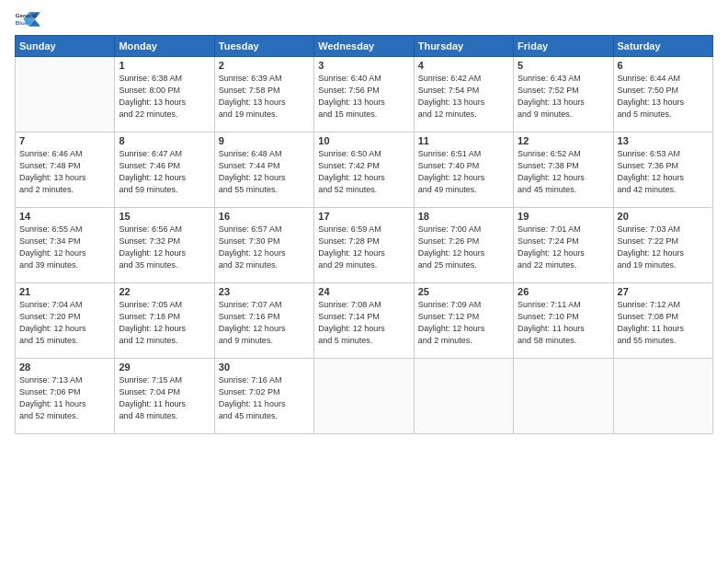  What do you see at coordinates (463, 172) in the screenshot?
I see `day-info: Sunrise: 6:51 AM Sunset: 7:40 PM Dayligh…` at bounding box center [463, 172].